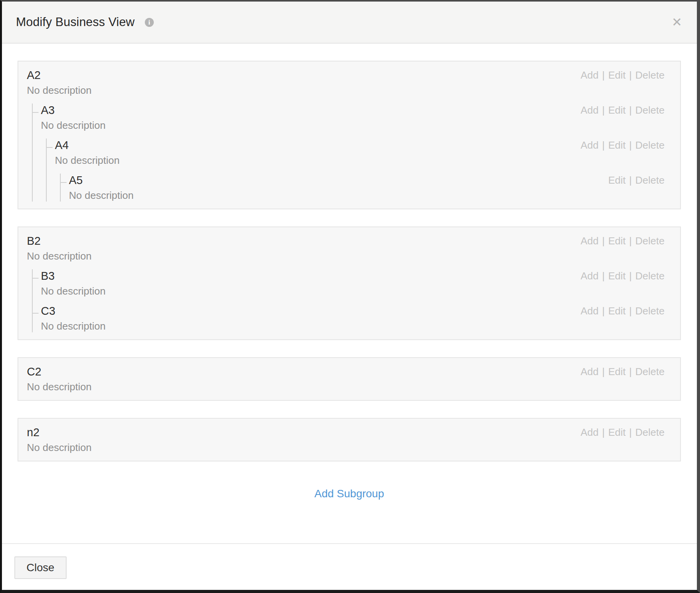 The width and height of the screenshot is (700, 593). I want to click on tree-node-header: A2No descriptionAdd|Edit|Delete, so click(346, 82).